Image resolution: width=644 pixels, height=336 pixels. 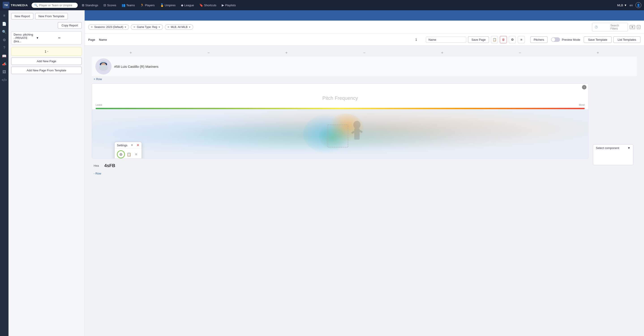 What do you see at coordinates (504, 39) in the screenshot?
I see `delete-icon: 🗑` at bounding box center [504, 39].